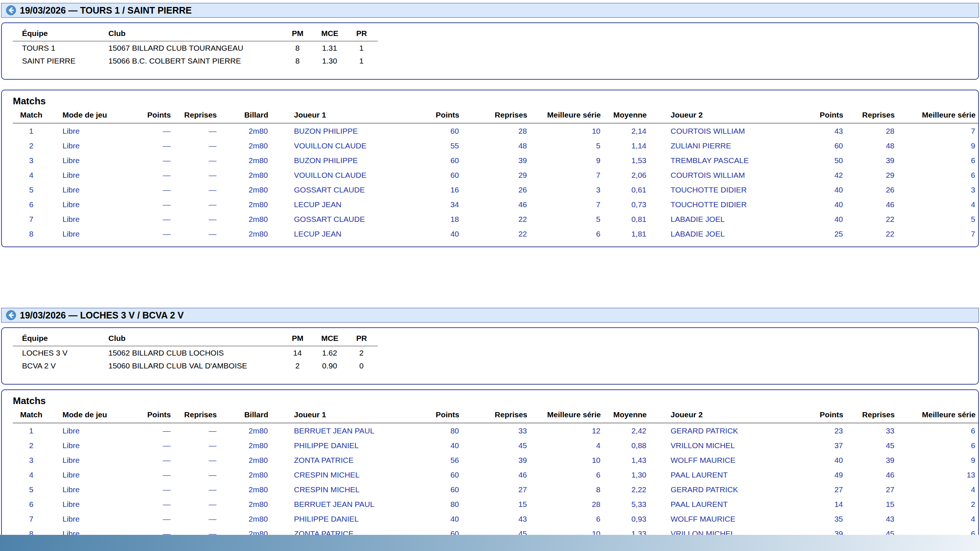 The height and width of the screenshot is (551, 980). Describe the element at coordinates (493, 416) in the screenshot. I see `column-header: Reprises` at that location.